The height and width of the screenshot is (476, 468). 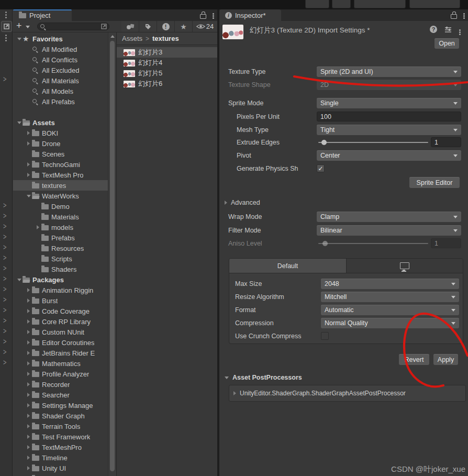 What do you see at coordinates (61, 164) in the screenshot?
I see `tree-row: TechnoGami` at bounding box center [61, 164].